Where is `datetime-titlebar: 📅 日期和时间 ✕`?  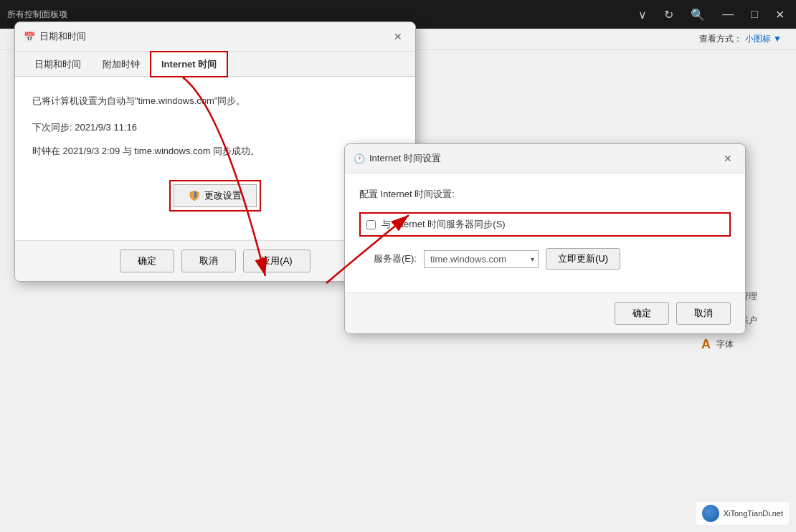 datetime-titlebar: 📅 日期和时间 ✕ is located at coordinates (215, 37).